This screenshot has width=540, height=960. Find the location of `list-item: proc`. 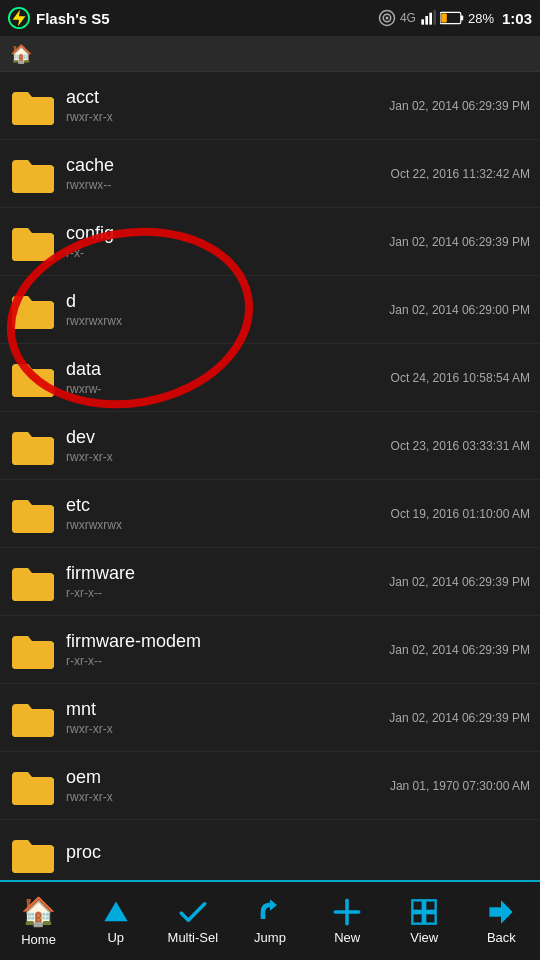

list-item: proc is located at coordinates (270, 850).